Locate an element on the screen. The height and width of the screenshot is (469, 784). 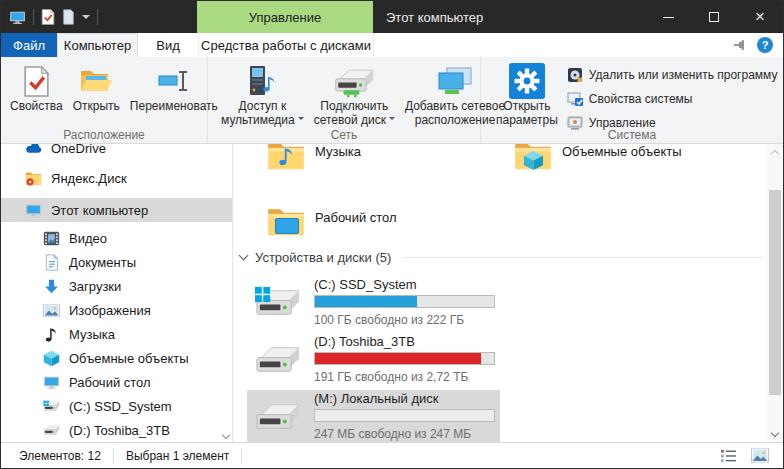
properties-button: Свойства is located at coordinates (36, 88).